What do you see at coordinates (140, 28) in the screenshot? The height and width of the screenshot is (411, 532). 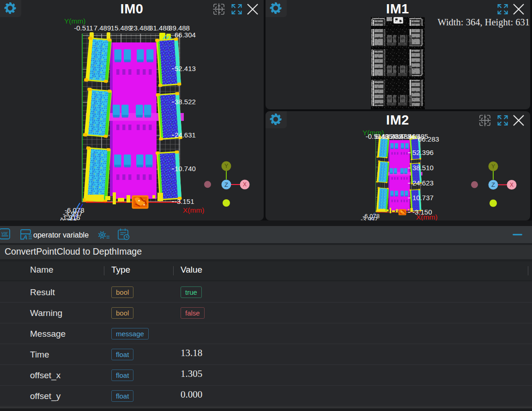 I see `svg-text: 23.488` at bounding box center [140, 28].